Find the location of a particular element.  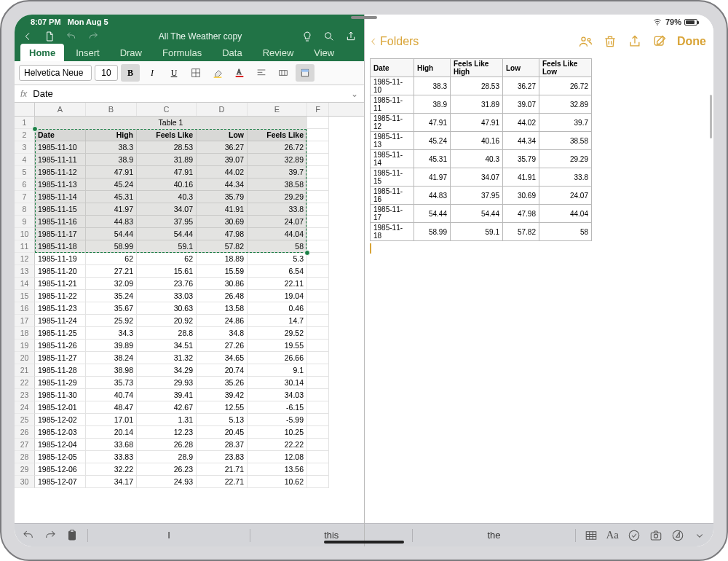

cell: 1985-12-06 is located at coordinates (60, 469).